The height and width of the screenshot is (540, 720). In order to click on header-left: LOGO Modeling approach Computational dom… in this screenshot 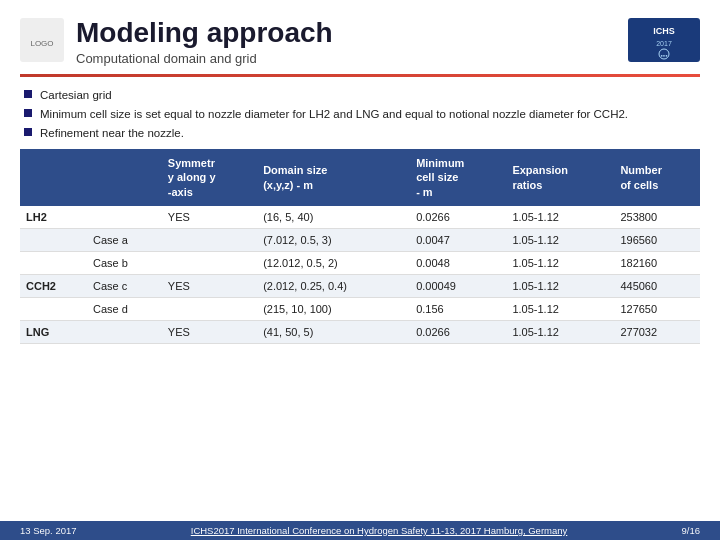, I will do `click(176, 42)`.